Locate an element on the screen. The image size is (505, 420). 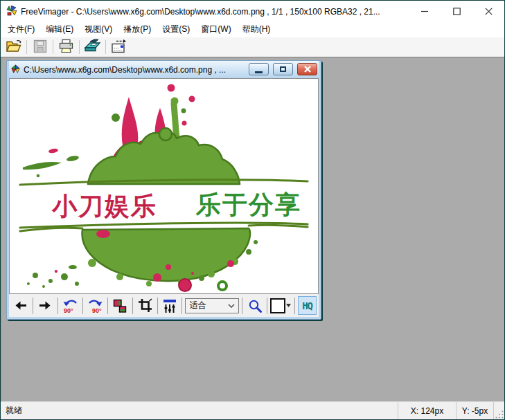
scanner-icon is located at coordinates (93, 47).